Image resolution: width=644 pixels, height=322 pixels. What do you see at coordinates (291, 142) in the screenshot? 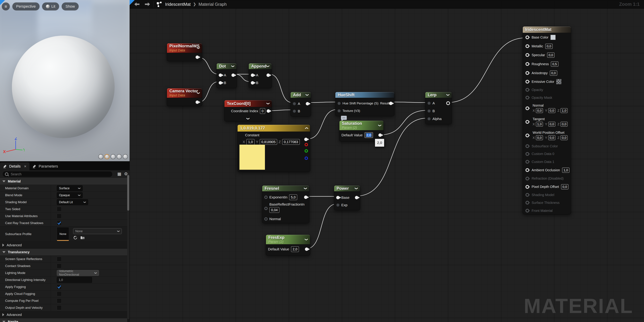
I see `value-box: 0,177083` at bounding box center [291, 142].